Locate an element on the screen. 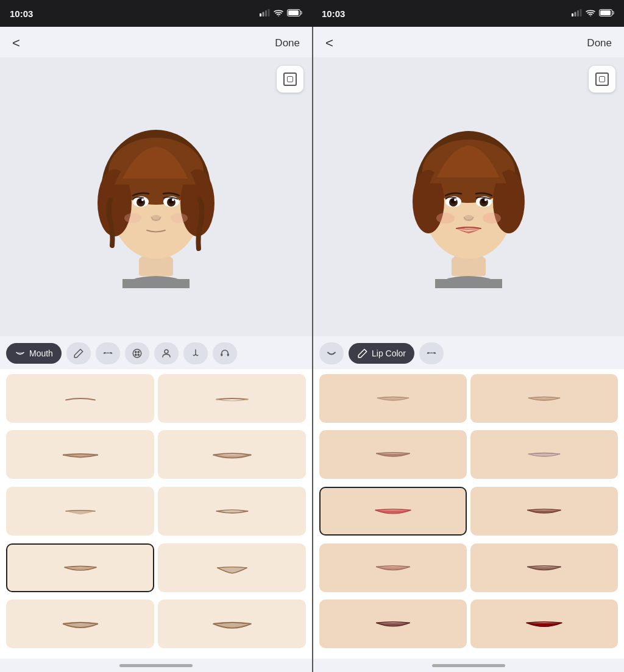  right-toolbar: Lip Color is located at coordinates (469, 353).